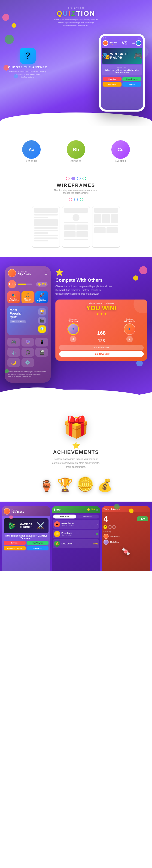  Describe the element at coordinates (32, 152) in the screenshot. I see `color-item-blue: Aa #2580FF` at that location.